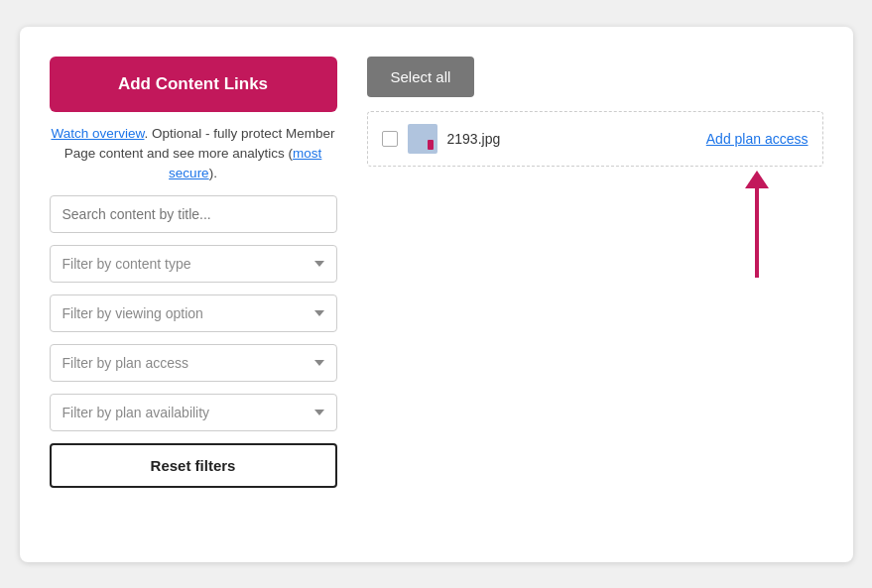 The width and height of the screenshot is (872, 588). Describe the element at coordinates (193, 264) in the screenshot. I see `filter-content-type: Filter by content type` at that location.